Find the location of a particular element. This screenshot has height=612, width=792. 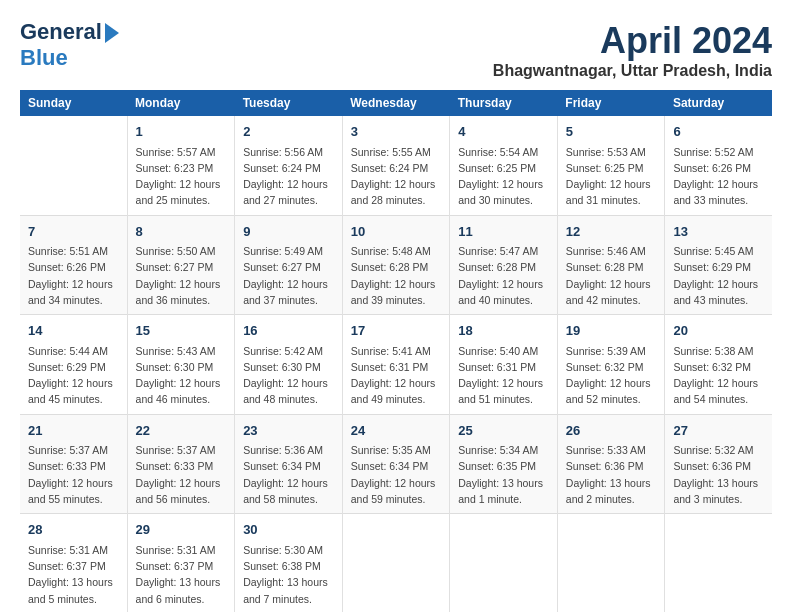

cell-info: Sunrise: 5:56 AM Sunset: 6:24 PM Dayligh… is located at coordinates (288, 176).